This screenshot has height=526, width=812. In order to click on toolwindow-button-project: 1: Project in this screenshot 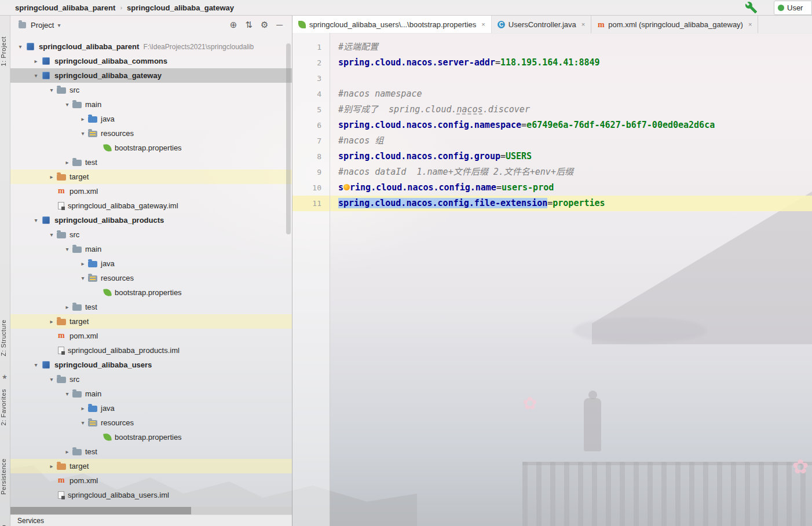, I will do `click(5, 51)`.